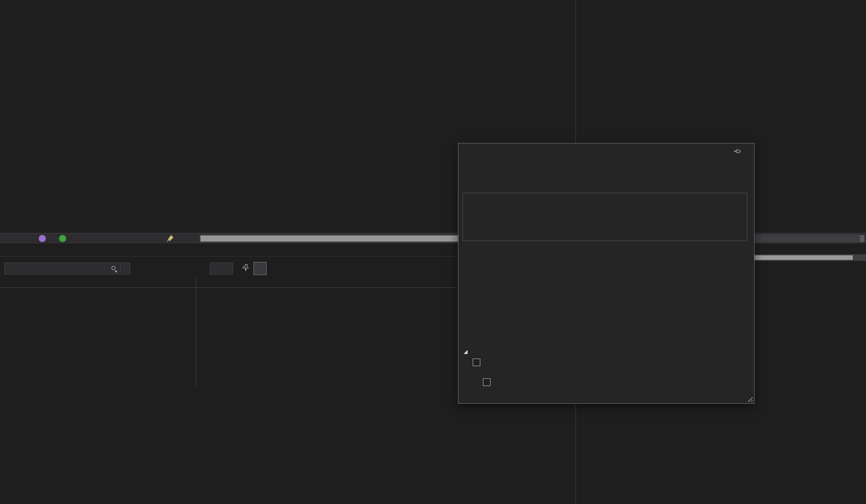  What do you see at coordinates (737, 152) in the screenshot?
I see `pin-icon` at bounding box center [737, 152].